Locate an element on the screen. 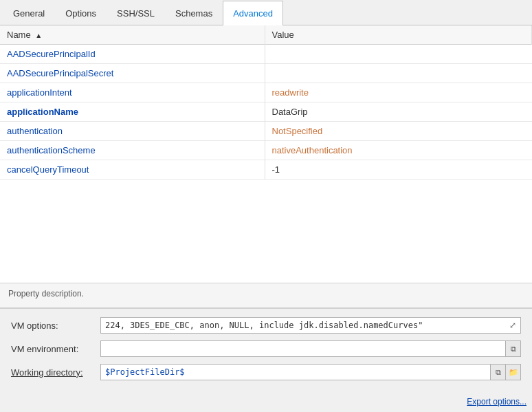  vm-options-input is located at coordinates (303, 325).